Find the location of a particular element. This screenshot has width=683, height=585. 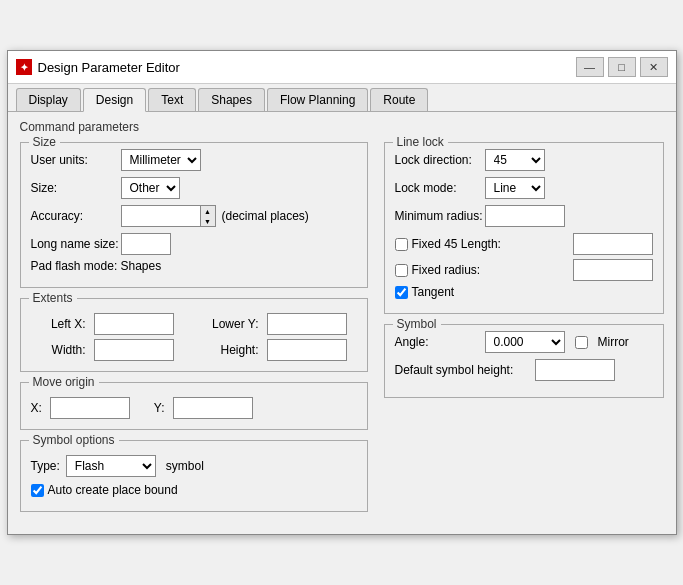

accuracy-spinner: 4 ▲ ▼ is located at coordinates (168, 216).